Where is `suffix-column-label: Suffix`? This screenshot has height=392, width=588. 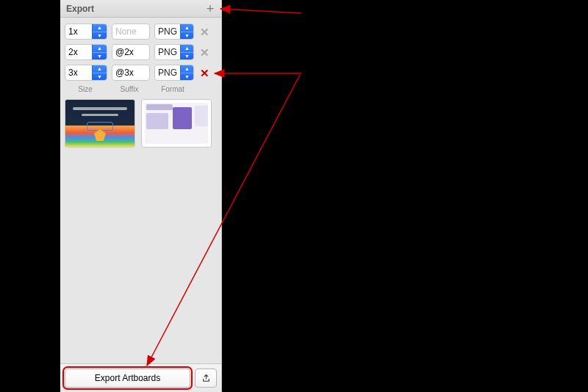 suffix-column-label: Suffix is located at coordinates (129, 90).